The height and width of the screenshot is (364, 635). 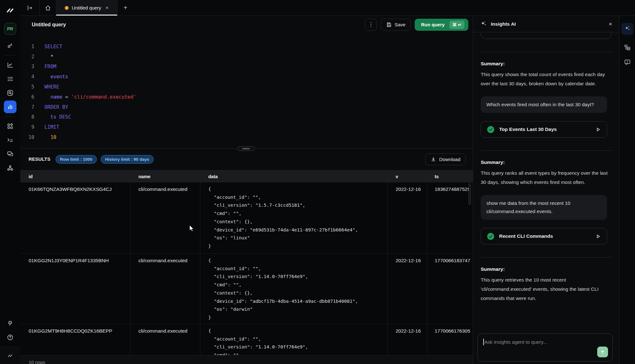 What do you see at coordinates (10, 154) in the screenshot?
I see `chat-icon` at bounding box center [10, 154].